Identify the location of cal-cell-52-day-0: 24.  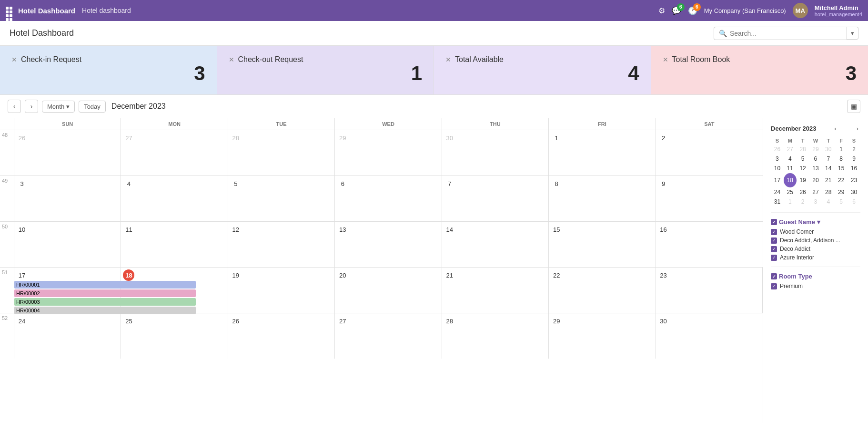
(68, 336).